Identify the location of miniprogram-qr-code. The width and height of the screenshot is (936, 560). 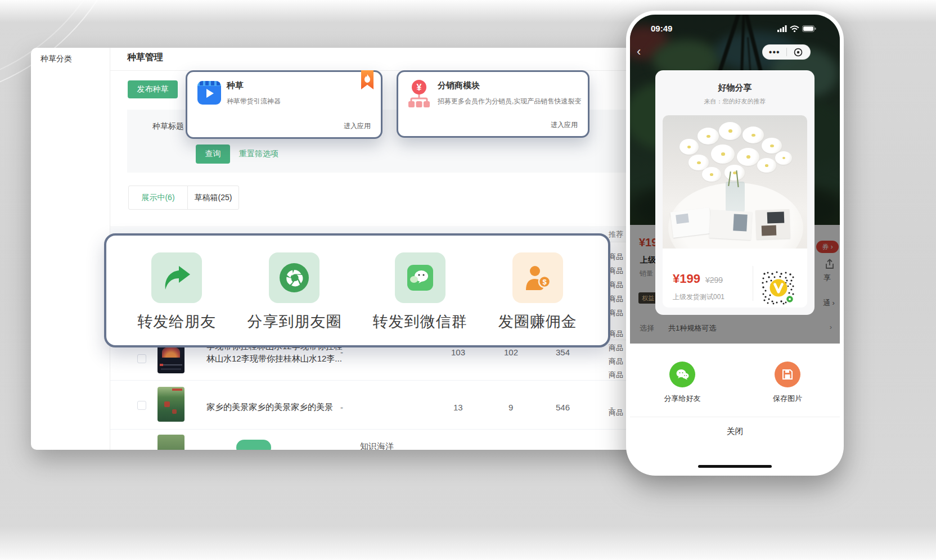
(778, 288).